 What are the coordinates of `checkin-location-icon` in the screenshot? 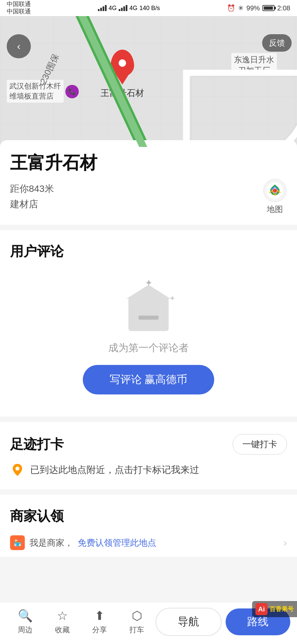 It's located at (17, 470).